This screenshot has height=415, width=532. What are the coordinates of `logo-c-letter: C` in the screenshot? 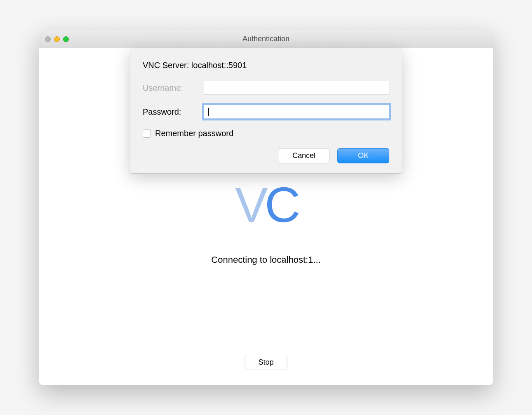 It's located at (281, 205).